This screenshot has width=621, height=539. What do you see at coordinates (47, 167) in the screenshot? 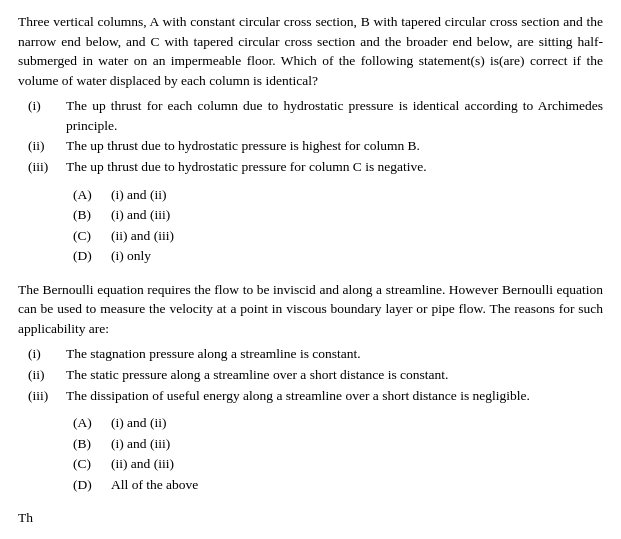
I see `stmt-num-1-iii: (iii)` at bounding box center [47, 167].